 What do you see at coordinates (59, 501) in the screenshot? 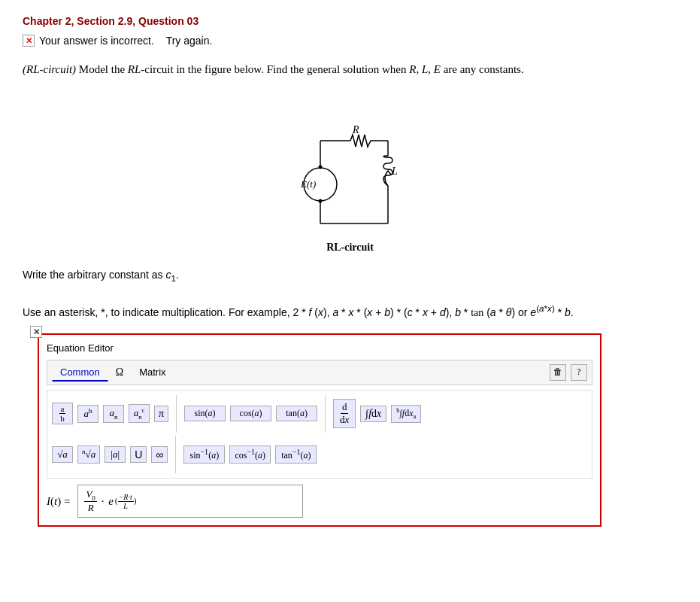
I see `answer-label: I(t) =` at bounding box center [59, 501].